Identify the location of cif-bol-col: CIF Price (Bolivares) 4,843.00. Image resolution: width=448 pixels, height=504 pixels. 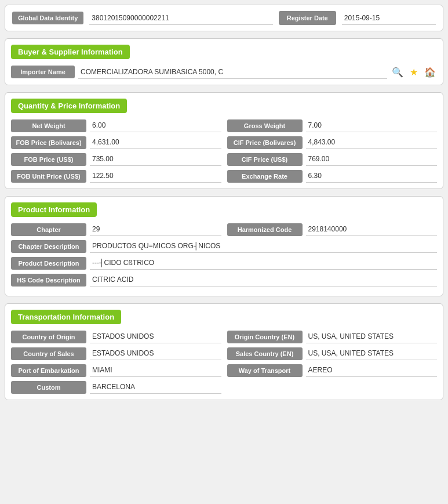
(333, 143).